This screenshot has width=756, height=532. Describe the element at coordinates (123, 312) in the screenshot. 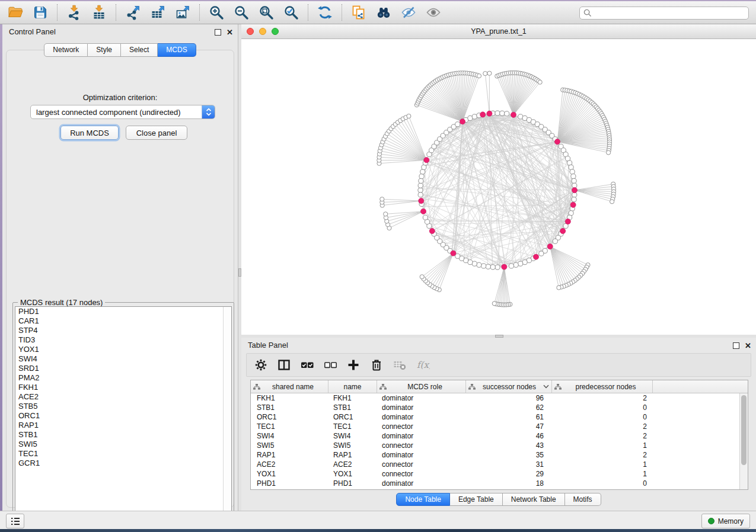

I see `mcds-result-item: PHD1` at that location.